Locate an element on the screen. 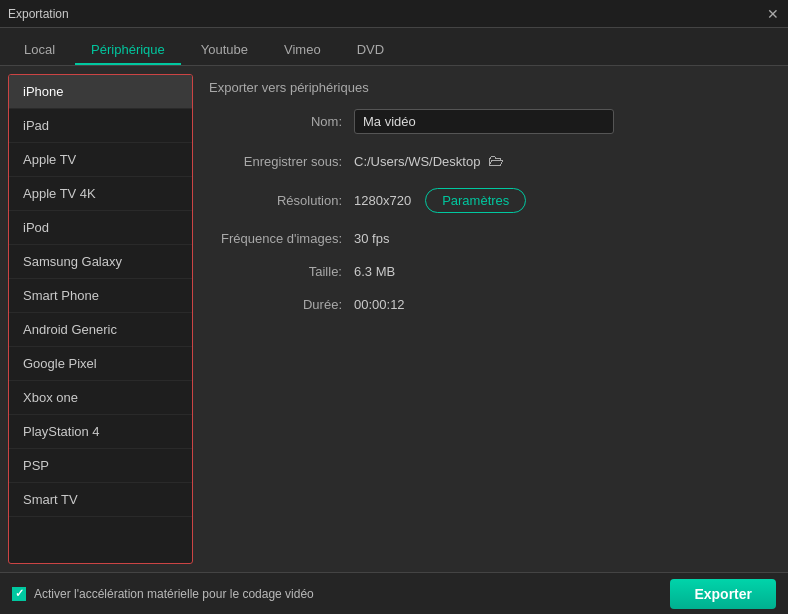 This screenshot has width=788, height=614. bottom-bar: Activer l'accélération matérielle pour l… is located at coordinates (394, 593).